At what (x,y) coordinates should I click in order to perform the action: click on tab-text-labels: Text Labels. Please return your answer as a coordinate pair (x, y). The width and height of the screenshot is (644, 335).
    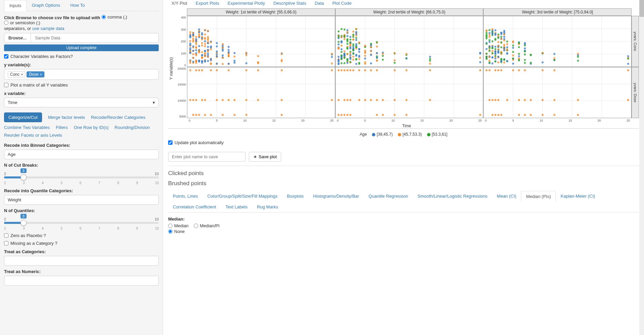
    Looking at the image, I should click on (236, 207).